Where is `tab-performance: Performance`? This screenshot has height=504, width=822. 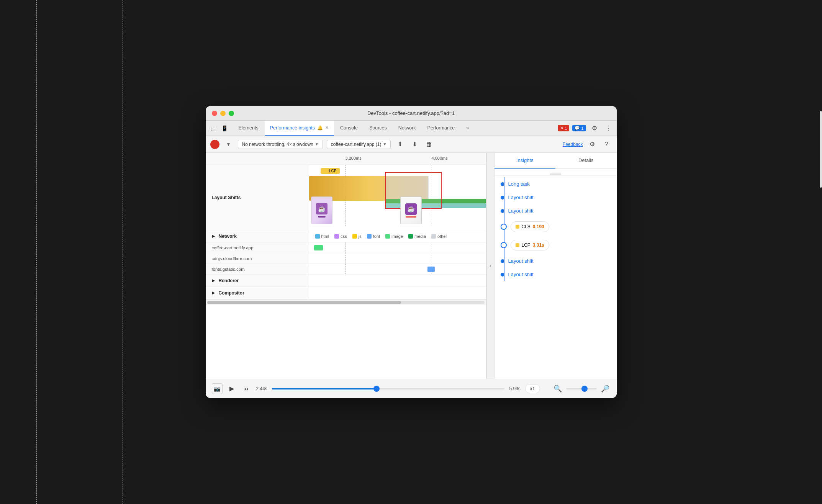 tab-performance: Performance is located at coordinates (441, 128).